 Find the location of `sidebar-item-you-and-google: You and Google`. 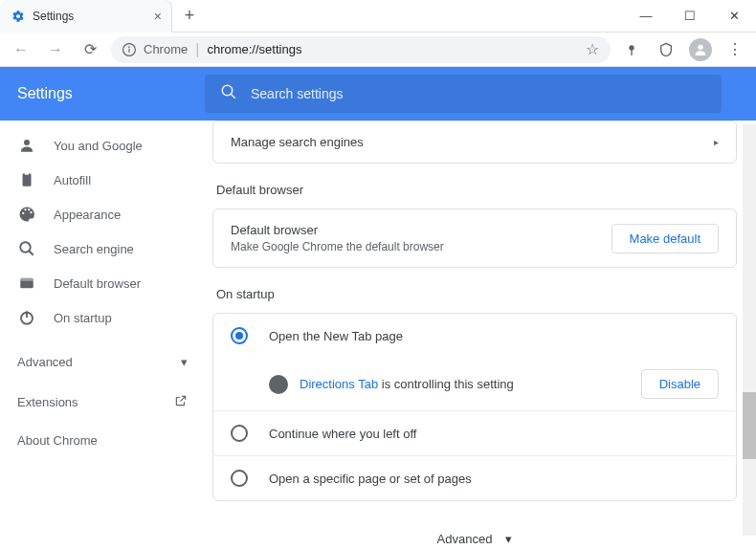

sidebar-item-you-and-google: You and Google is located at coordinates (102, 145).